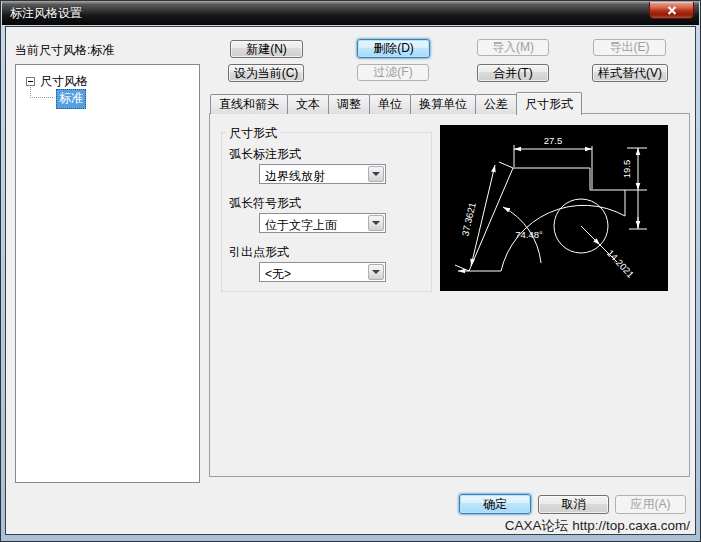 This screenshot has width=701, height=542. Describe the element at coordinates (42, 98) in the screenshot. I see `tree-connector` at that location.